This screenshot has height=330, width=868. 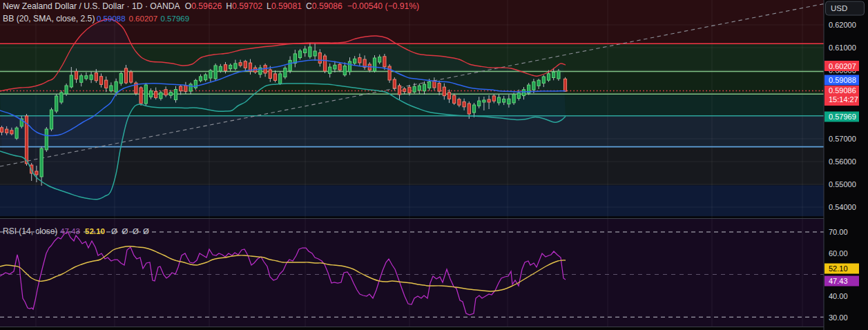 What do you see at coordinates (48, 19) in the screenshot?
I see `svg-text: BB (20, SMA, close, 2.5)` at bounding box center [48, 19].